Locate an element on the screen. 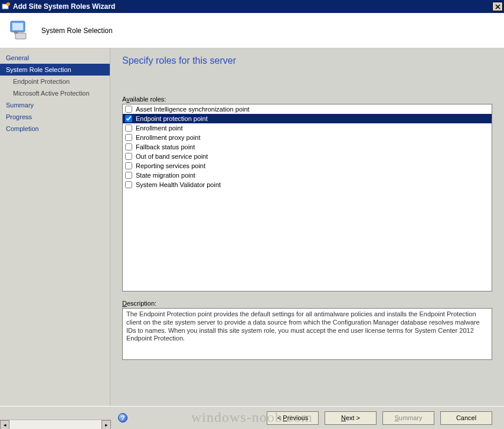 The image size is (504, 429). role-label: Enrollment proxy point is located at coordinates (168, 137).